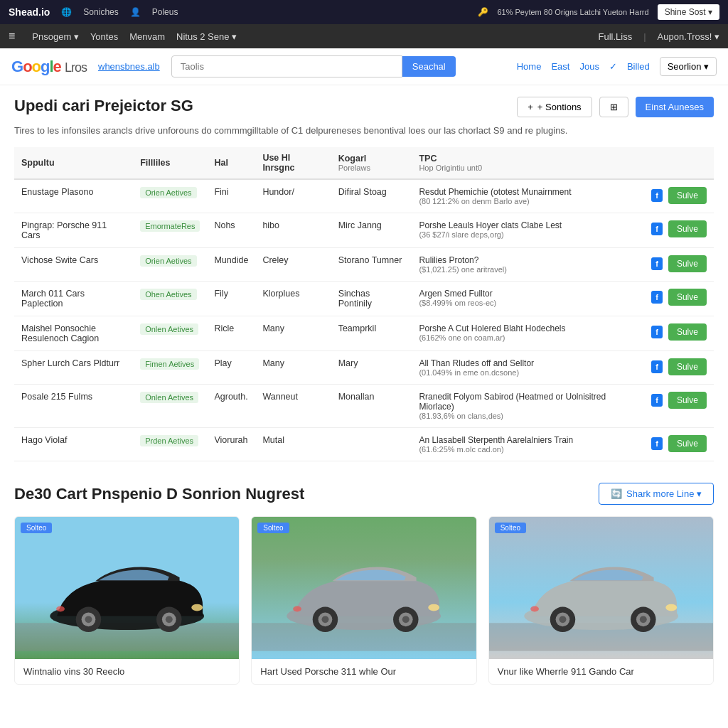 The image size is (728, 728). I want to click on table-row: Pingrap: Porsche 911 Cars EmormateRes No…, so click(364, 230).